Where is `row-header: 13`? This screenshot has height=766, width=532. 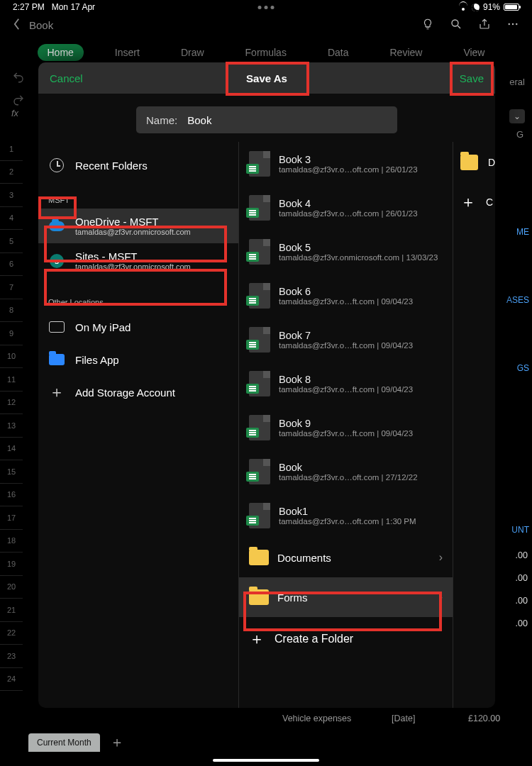
row-header: 13 is located at coordinates (11, 426).